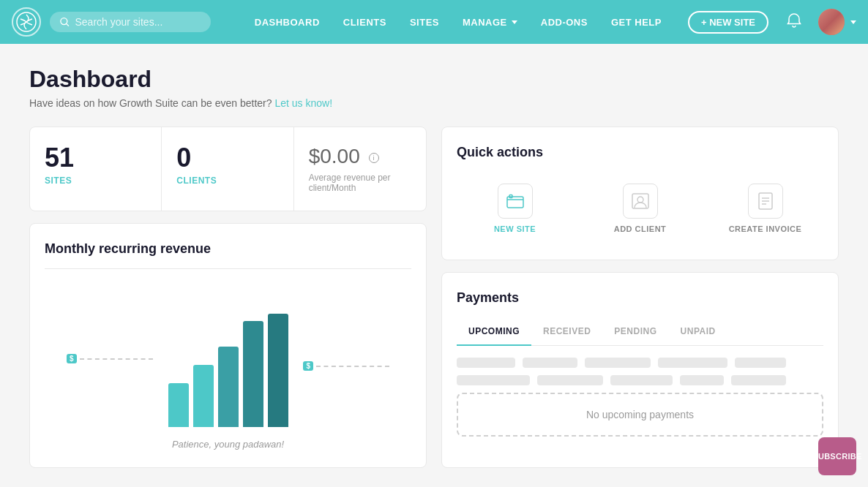  Describe the element at coordinates (138, 22) in the screenshot. I see `search-input` at that location.